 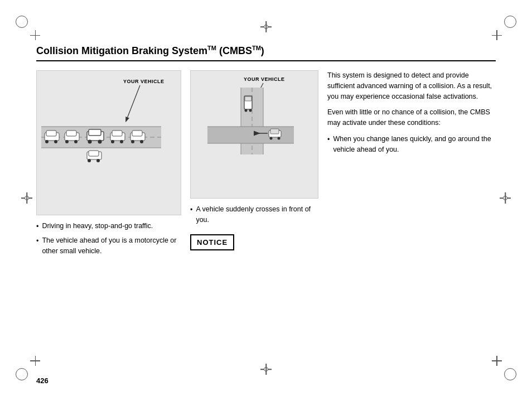 I want to click on middle-bullets: • A vehicle suddenly crosses in front of…, so click(x=254, y=228).